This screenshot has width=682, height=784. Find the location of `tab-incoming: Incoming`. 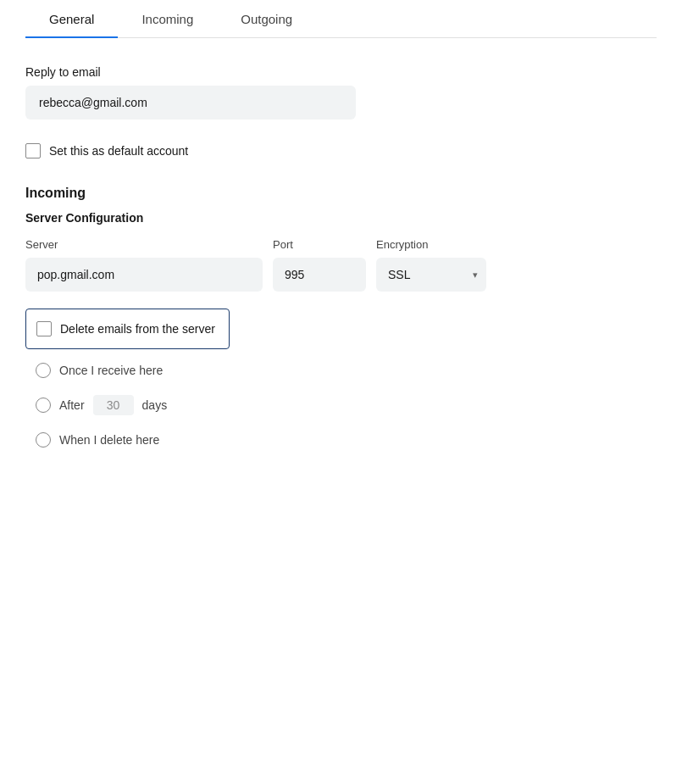

tab-incoming: Incoming is located at coordinates (168, 19).